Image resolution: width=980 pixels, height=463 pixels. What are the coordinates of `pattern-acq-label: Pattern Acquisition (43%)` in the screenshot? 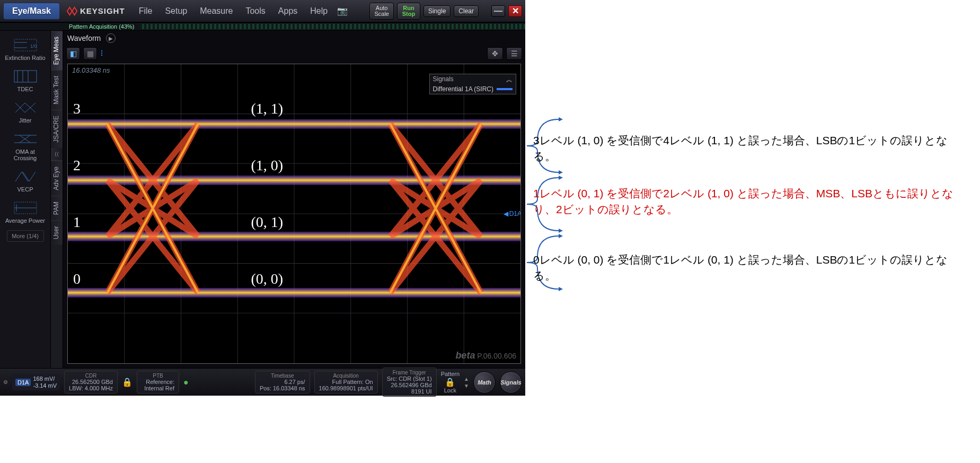 It's located at (67, 27).